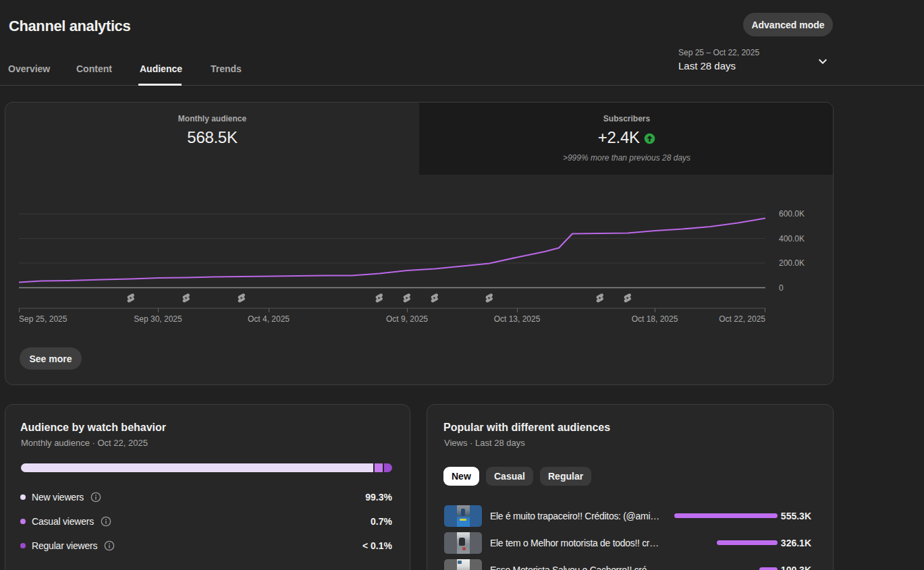 Image resolution: width=924 pixels, height=570 pixels. I want to click on svg-text: Oct 9, 2025, so click(407, 319).